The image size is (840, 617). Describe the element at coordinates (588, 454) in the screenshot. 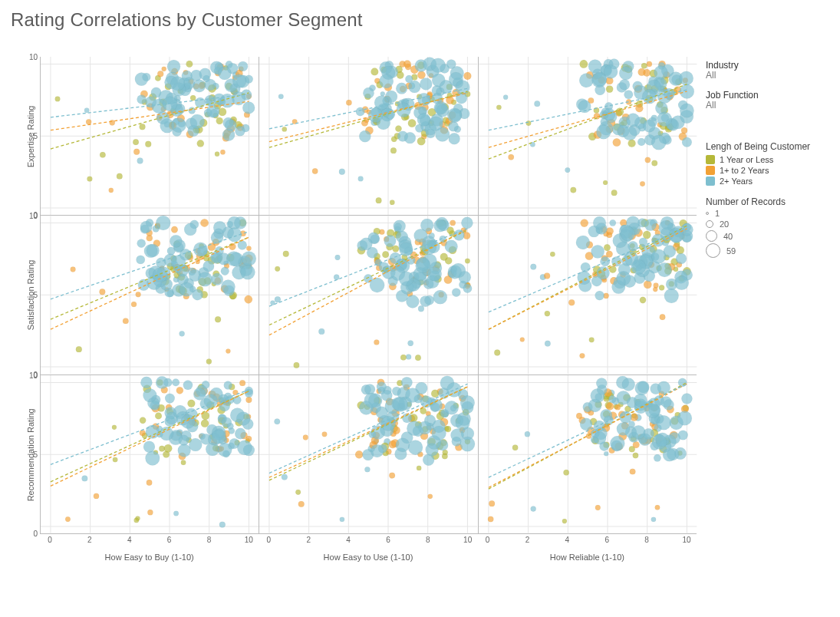

I see `panel-recommendation-reliable` at that location.